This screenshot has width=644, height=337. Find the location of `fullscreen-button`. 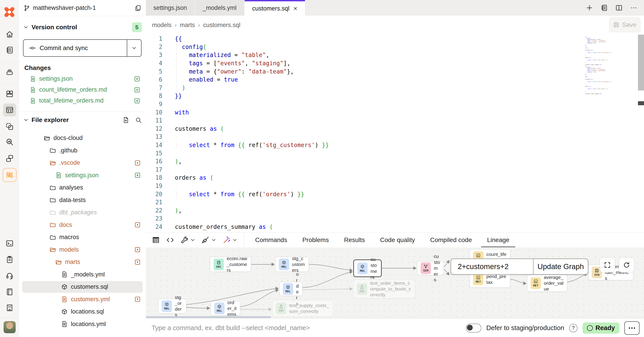

fullscreen-button is located at coordinates (608, 265).